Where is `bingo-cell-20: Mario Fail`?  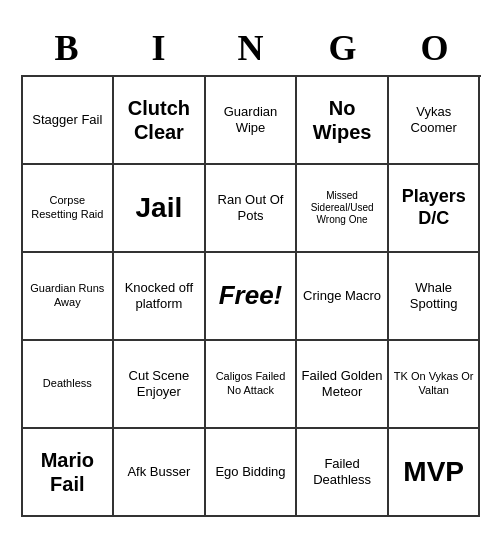
bingo-cell-20: Mario Fail is located at coordinates (69, 473).